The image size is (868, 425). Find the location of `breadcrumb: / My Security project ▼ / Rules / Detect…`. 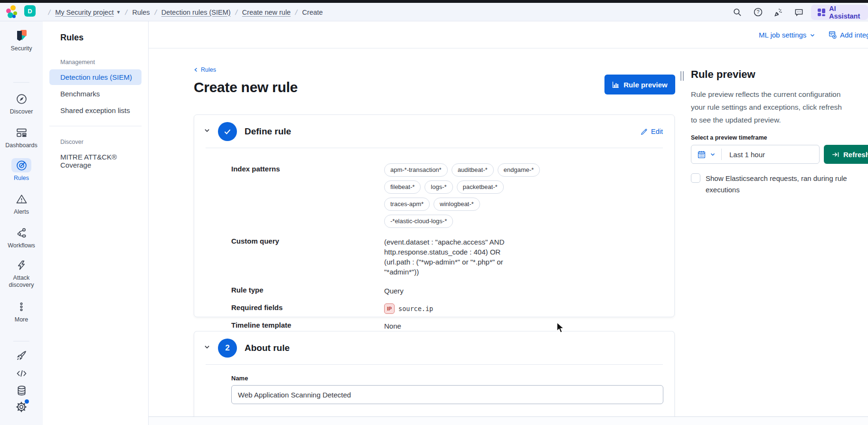

breadcrumb: / My Security project ▼ / Rules / Detect… is located at coordinates (183, 12).